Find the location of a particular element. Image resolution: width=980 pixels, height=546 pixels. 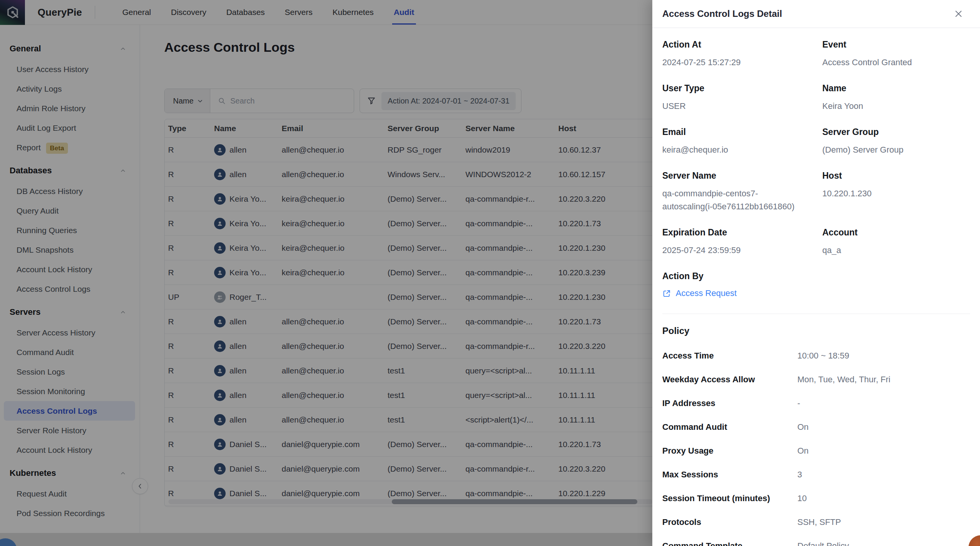

policy-value: 10:00 ~ 18:59 is located at coordinates (823, 356).